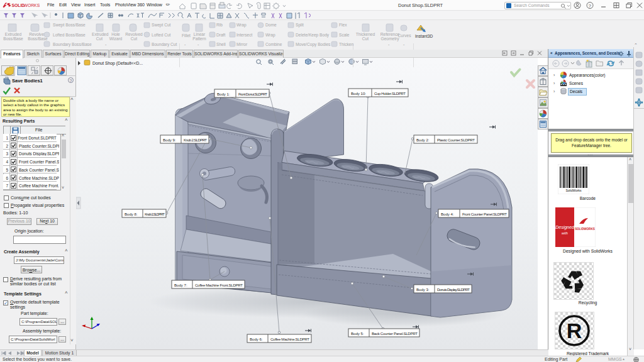 Image resolution: width=644 pixels, height=362 pixels. Describe the element at coordinates (155, 214) in the screenshot. I see `svg-text: Knob 1.SLDPRT` at that location.